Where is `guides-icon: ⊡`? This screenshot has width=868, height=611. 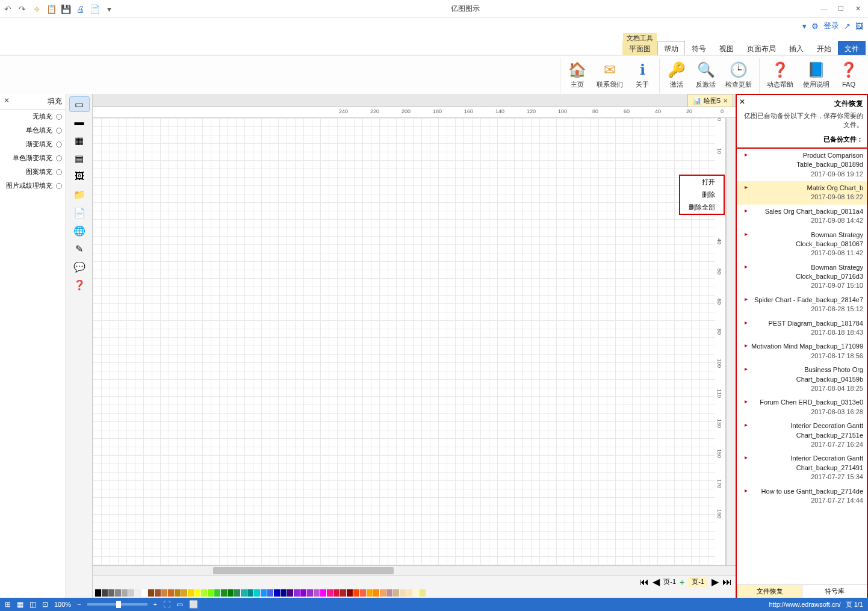 guides-icon: ⊡ is located at coordinates (45, 604).